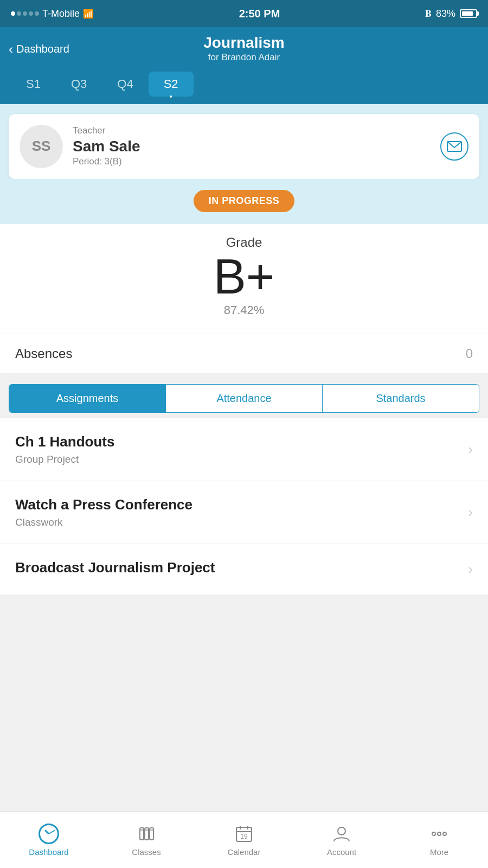 The width and height of the screenshot is (488, 868). I want to click on absences-row: Absences 0, so click(244, 354).